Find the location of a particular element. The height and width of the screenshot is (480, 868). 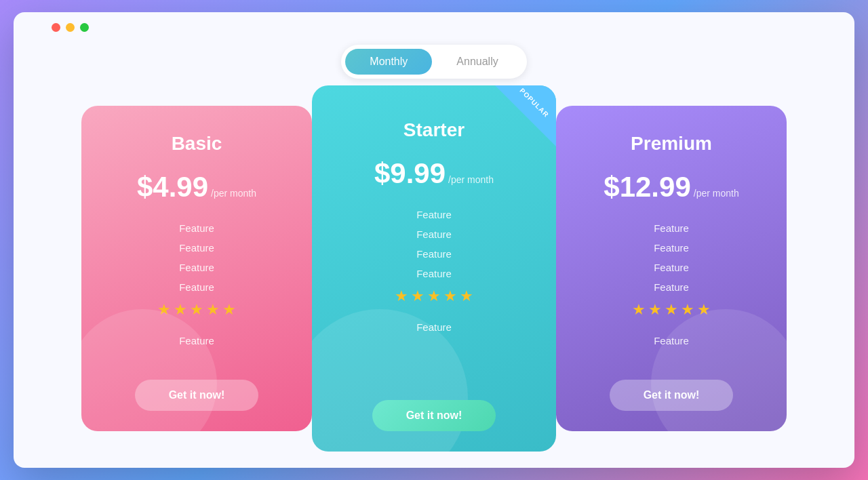

starter-price: $9.99 is located at coordinates (410, 174).